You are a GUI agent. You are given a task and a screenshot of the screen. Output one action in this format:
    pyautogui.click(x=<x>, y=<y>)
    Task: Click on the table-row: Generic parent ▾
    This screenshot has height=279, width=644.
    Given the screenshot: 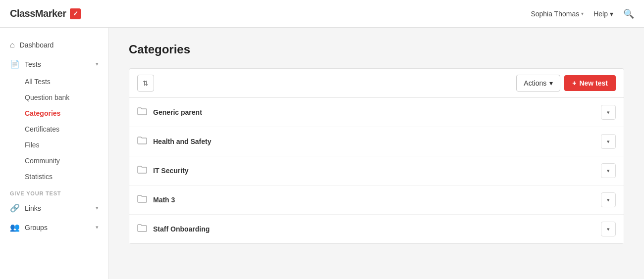 What is the action you would take?
    pyautogui.click(x=376, y=113)
    